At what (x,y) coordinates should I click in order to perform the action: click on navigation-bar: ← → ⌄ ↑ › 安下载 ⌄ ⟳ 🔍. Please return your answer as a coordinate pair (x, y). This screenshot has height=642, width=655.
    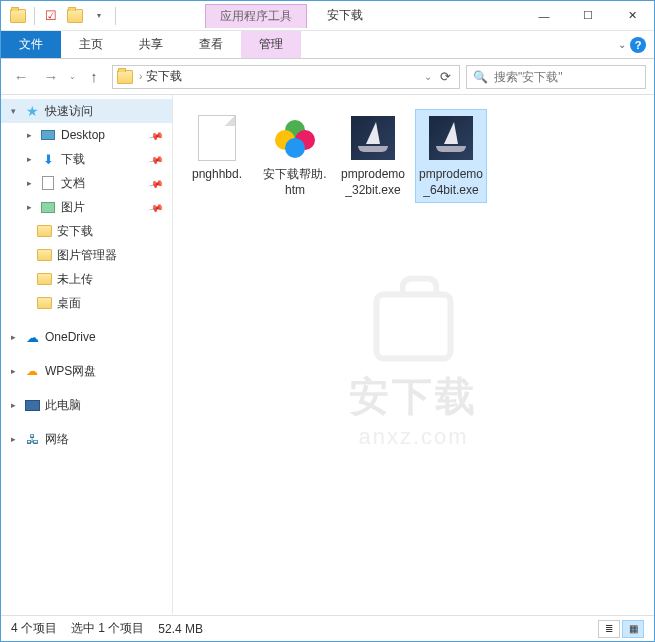
    Looking at the image, I should click on (328, 77).